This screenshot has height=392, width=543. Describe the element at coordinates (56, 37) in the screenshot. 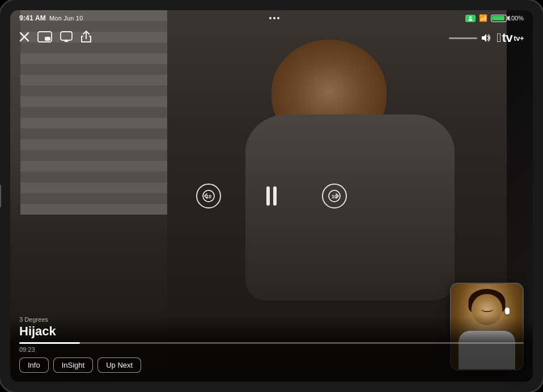

I see `top-left-controls` at that location.